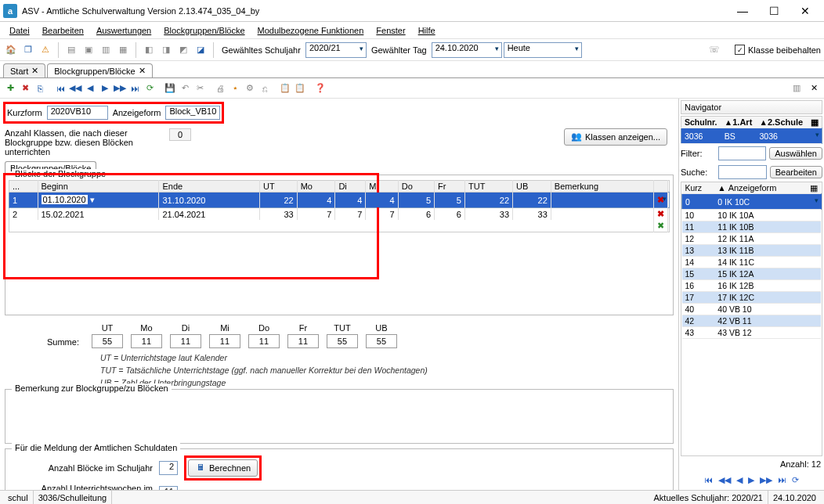 The height and width of the screenshot is (504, 824). I want to click on list-item: 1414 IK 11C, so click(752, 263).